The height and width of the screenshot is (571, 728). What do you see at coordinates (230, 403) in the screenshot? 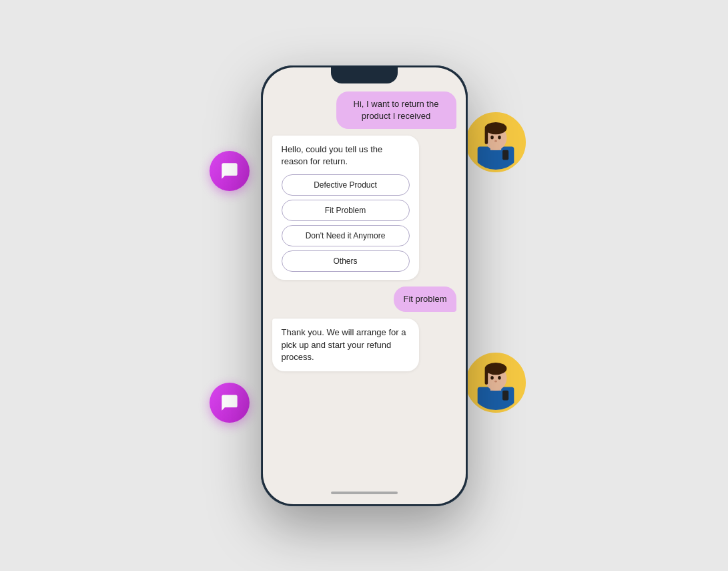
I see `bot-icon-bottom` at bounding box center [230, 403].